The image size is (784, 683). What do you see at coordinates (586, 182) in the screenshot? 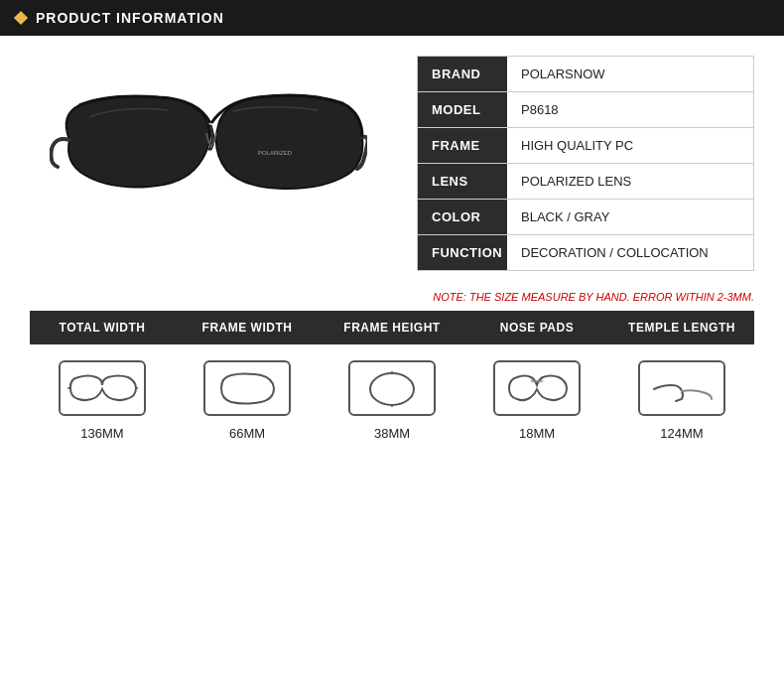
I see `spec-row: LENS POLARIZED LENS` at bounding box center [586, 182].